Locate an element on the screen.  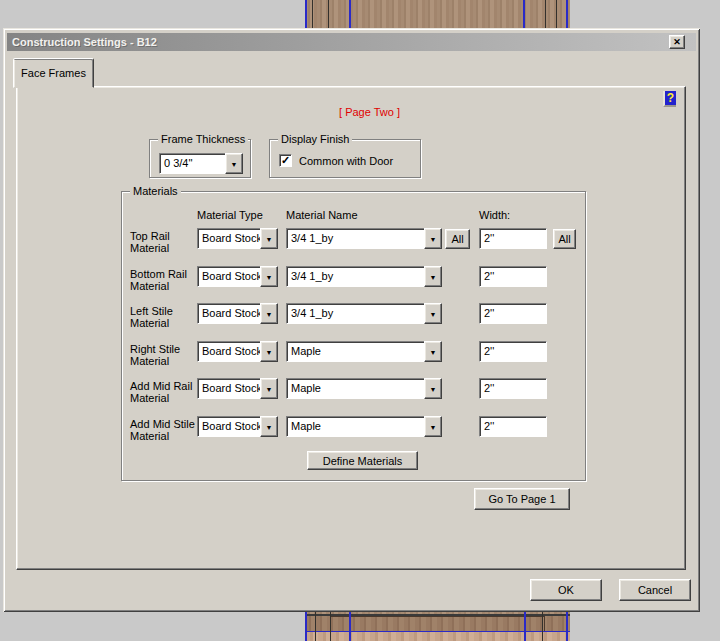
frame-thickness-select: 0 3/4'' ▼ is located at coordinates (201, 164).